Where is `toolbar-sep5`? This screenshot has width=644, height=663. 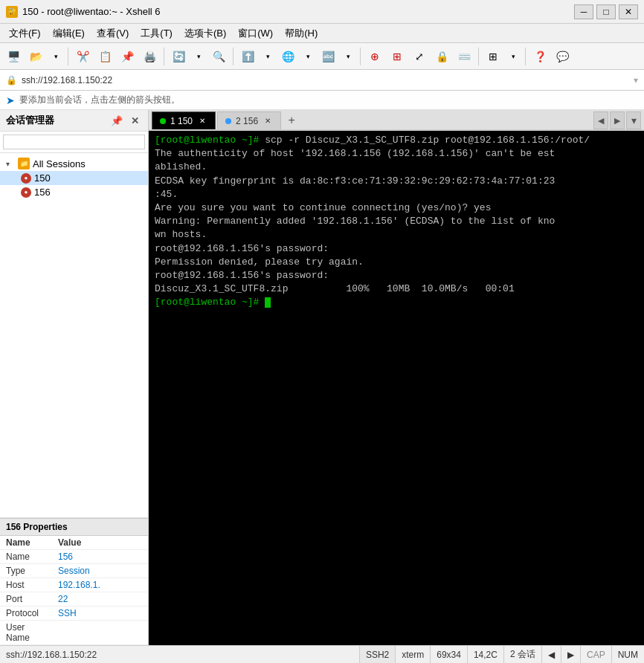
toolbar-sep5 is located at coordinates (479, 56).